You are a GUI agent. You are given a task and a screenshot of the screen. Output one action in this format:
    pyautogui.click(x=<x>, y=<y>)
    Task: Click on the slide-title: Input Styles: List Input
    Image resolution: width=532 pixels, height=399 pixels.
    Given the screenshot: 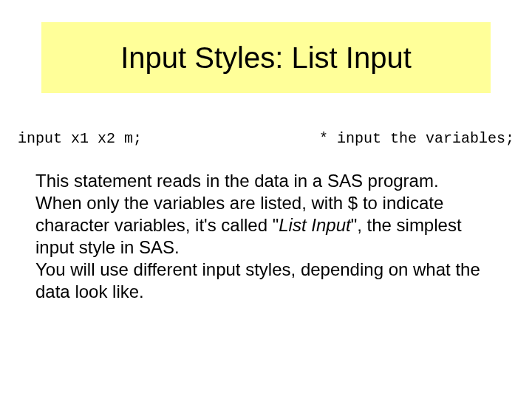 What is the action you would take?
    pyautogui.click(x=266, y=58)
    